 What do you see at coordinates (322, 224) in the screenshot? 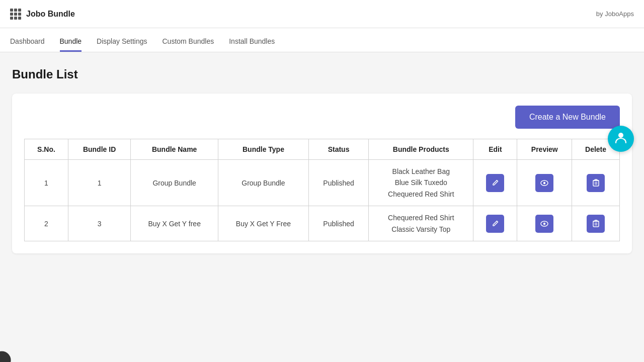
I see `table-row: 2 3 Buy X Get Y free Buy X Get Y Free Pu…` at bounding box center [322, 224].